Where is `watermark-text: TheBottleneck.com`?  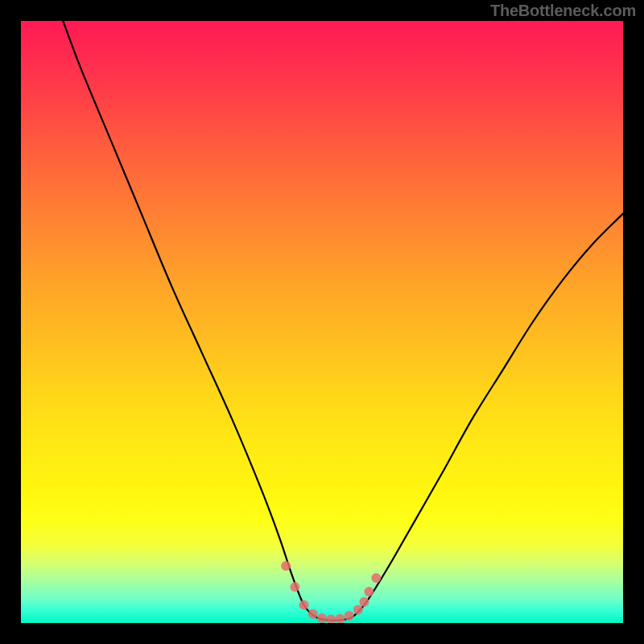 watermark-text: TheBottleneck.com is located at coordinates (564, 11).